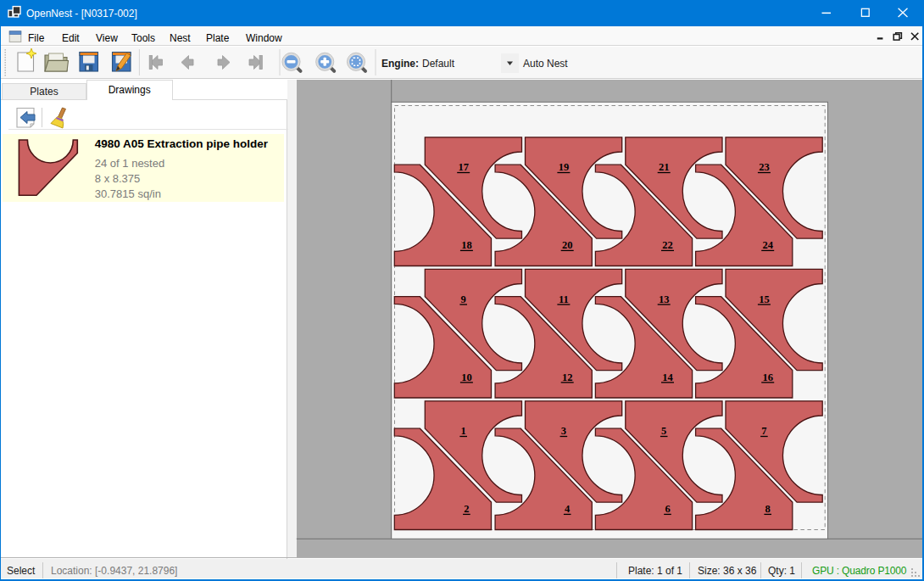 The height and width of the screenshot is (581, 924). I want to click on svg-text: 7, so click(764, 431).